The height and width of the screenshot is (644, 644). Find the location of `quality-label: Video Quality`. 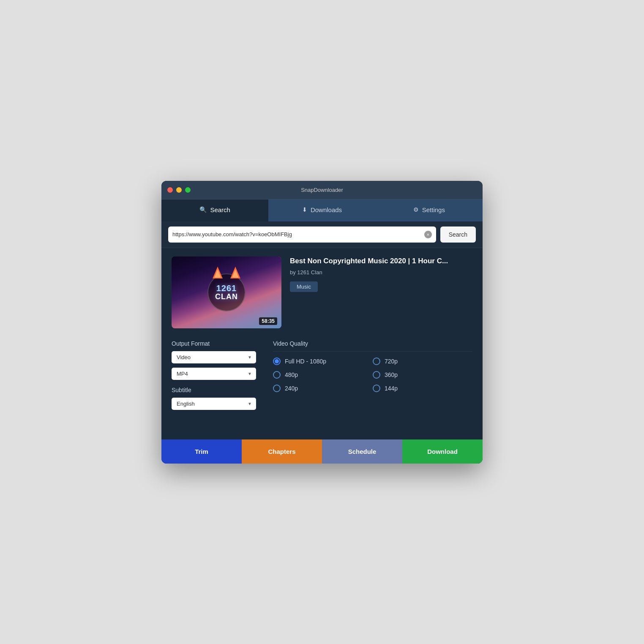

quality-label: Video Quality is located at coordinates (373, 346).